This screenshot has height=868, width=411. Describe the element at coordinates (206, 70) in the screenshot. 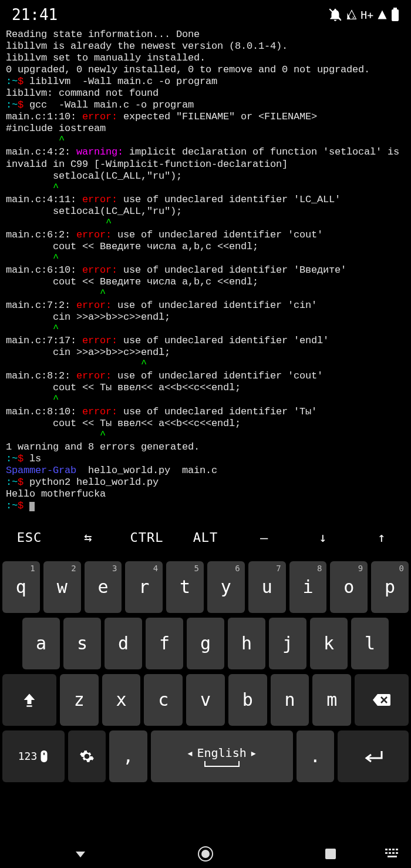

I see `terminal-line: 0 upgraded, 0 newly installed, 0 to remo…` at that location.